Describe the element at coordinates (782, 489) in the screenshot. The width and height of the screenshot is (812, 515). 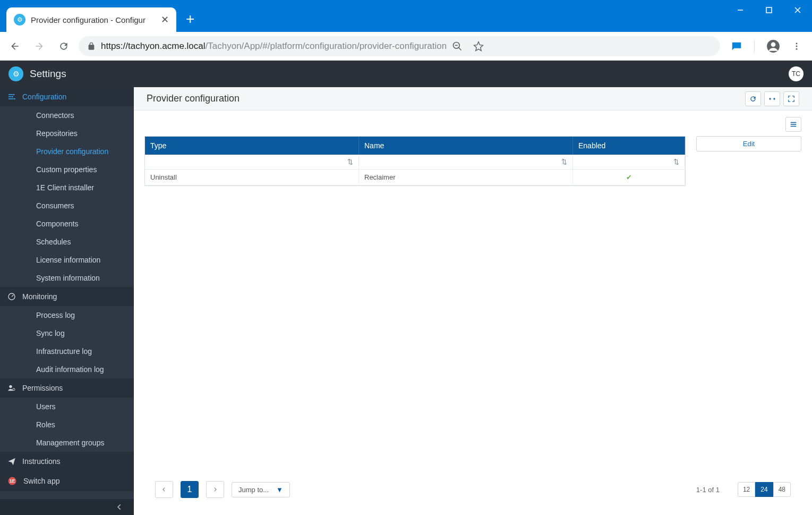
I see `page-size-48: 48` at that location.